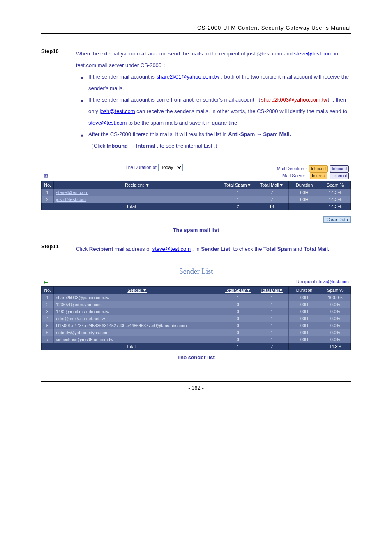  What do you see at coordinates (71, 199) in the screenshot?
I see `recipient-link: josh@test.com` at bounding box center [71, 199].